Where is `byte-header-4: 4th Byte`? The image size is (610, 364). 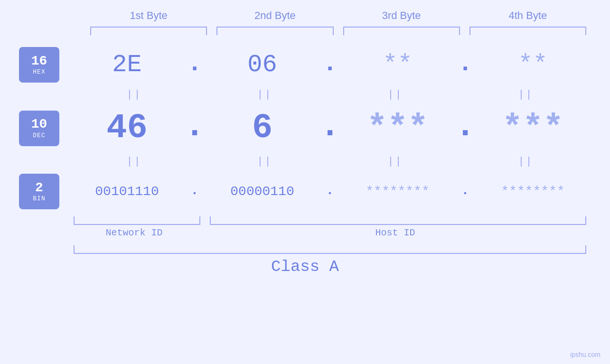
byte-header-4: 4th Byte is located at coordinates (528, 16).